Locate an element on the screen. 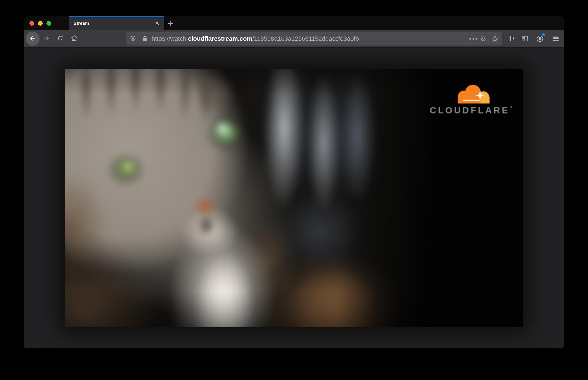 This screenshot has width=588, height=380. lock-icon is located at coordinates (145, 39).